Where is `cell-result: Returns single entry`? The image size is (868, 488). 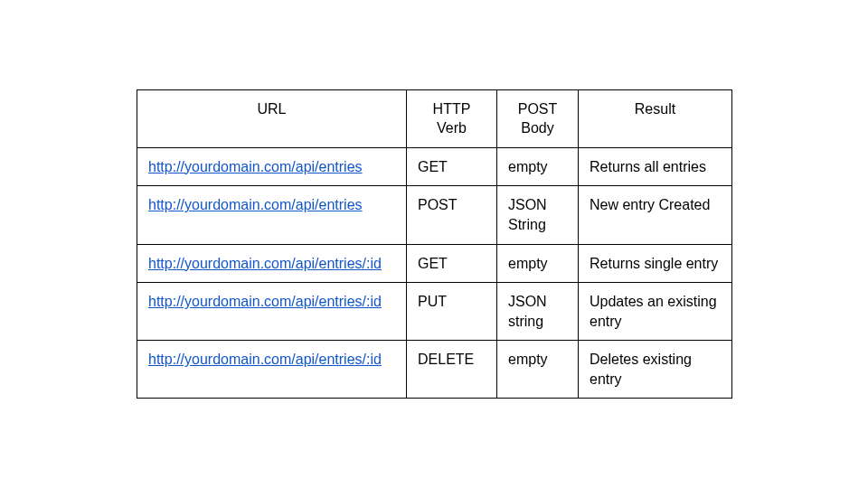
cell-result: Returns single entry is located at coordinates (656, 264).